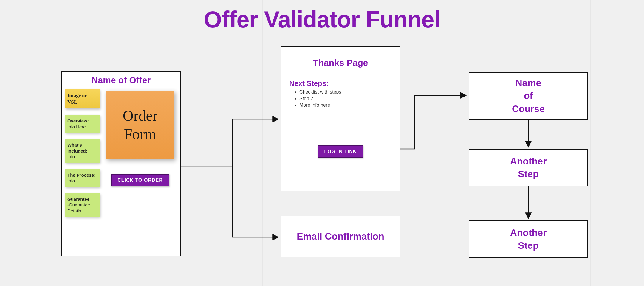 Image resolution: width=644 pixels, height=286 pixels. Describe the element at coordinates (528, 96) in the screenshot. I see `course-label-lines: Name of Course` at that location.